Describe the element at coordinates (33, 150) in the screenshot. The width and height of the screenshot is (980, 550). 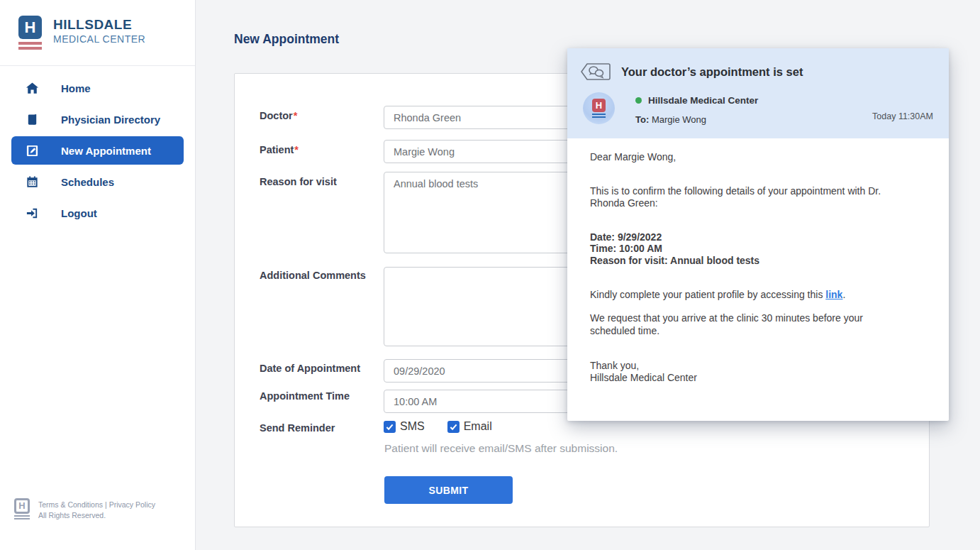
I see `pencil-icon` at that location.